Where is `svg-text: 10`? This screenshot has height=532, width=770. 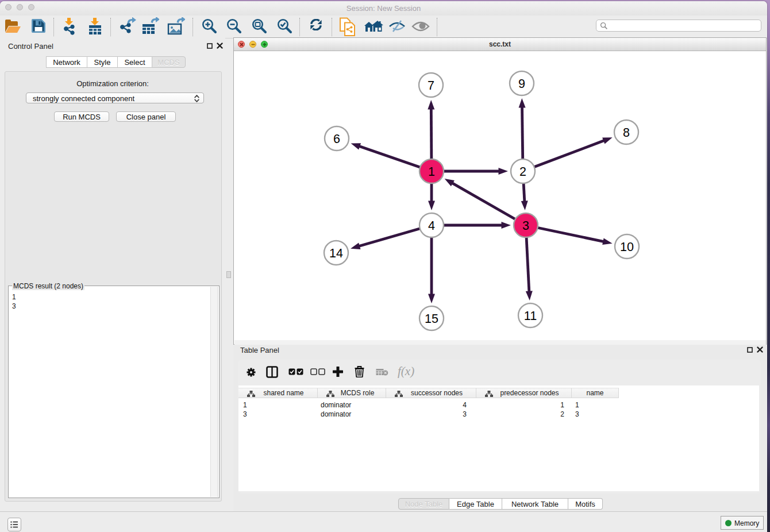 svg-text: 10 is located at coordinates (627, 247).